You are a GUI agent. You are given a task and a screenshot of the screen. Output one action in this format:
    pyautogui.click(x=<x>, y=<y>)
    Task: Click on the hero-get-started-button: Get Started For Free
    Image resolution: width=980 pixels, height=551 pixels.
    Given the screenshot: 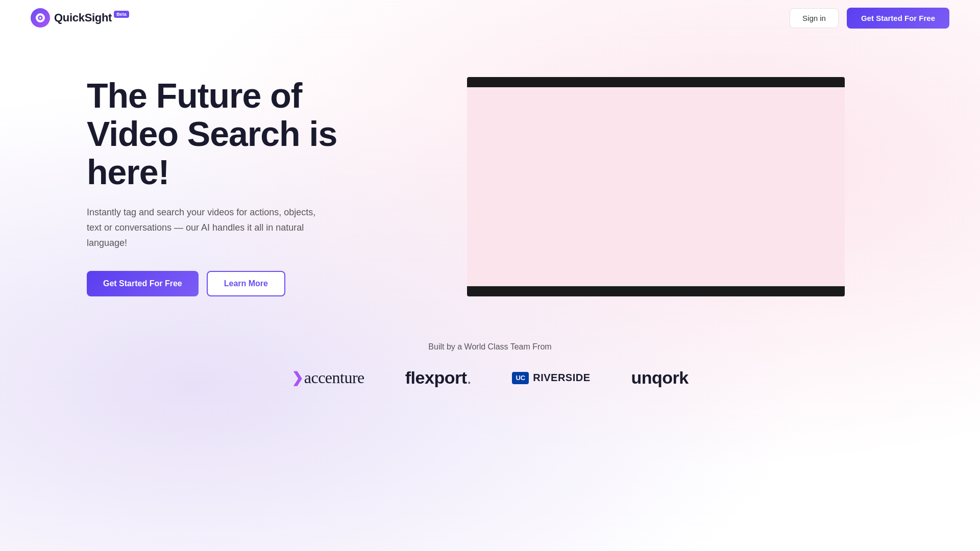 What is the action you would take?
    pyautogui.click(x=143, y=284)
    